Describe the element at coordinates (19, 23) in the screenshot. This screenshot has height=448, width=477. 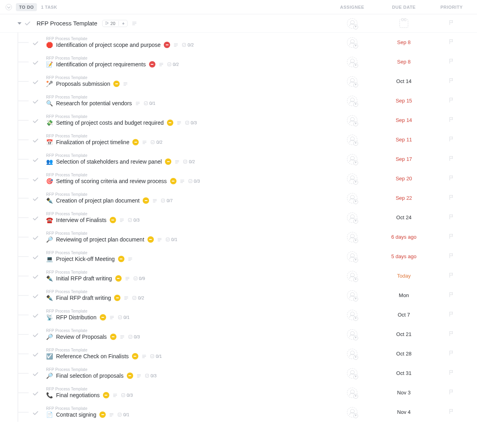
I see `expand-caret-icon` at that location.